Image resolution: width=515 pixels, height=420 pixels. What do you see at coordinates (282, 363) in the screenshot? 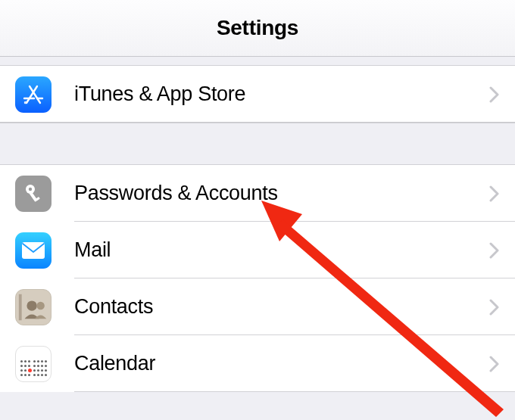
I see `row-label: Calendar` at bounding box center [282, 363].